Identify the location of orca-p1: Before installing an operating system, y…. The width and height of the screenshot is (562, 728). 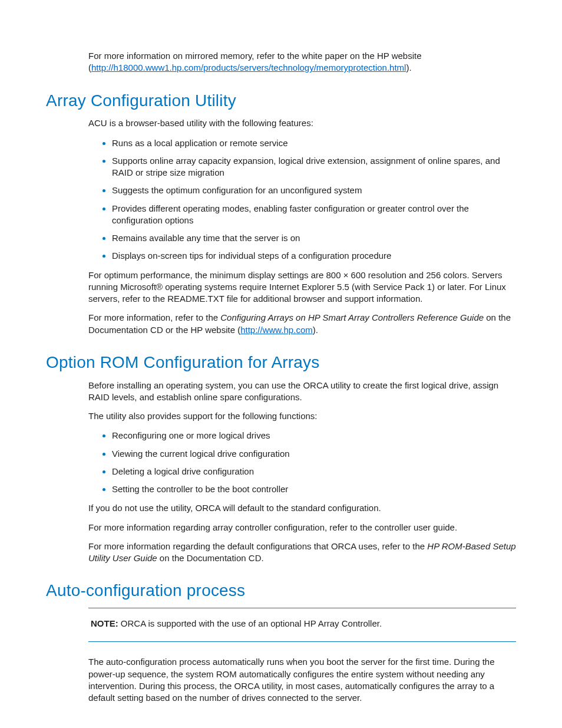
(302, 391).